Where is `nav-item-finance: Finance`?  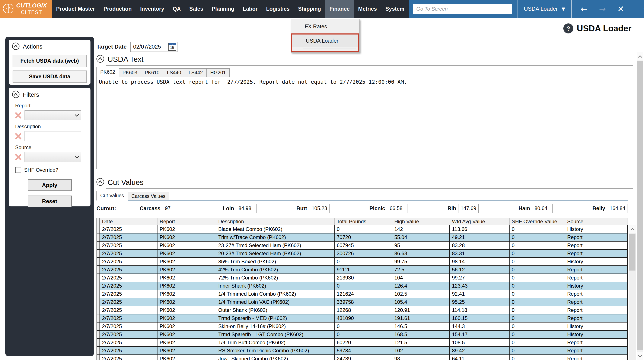 nav-item-finance: Finance is located at coordinates (340, 9).